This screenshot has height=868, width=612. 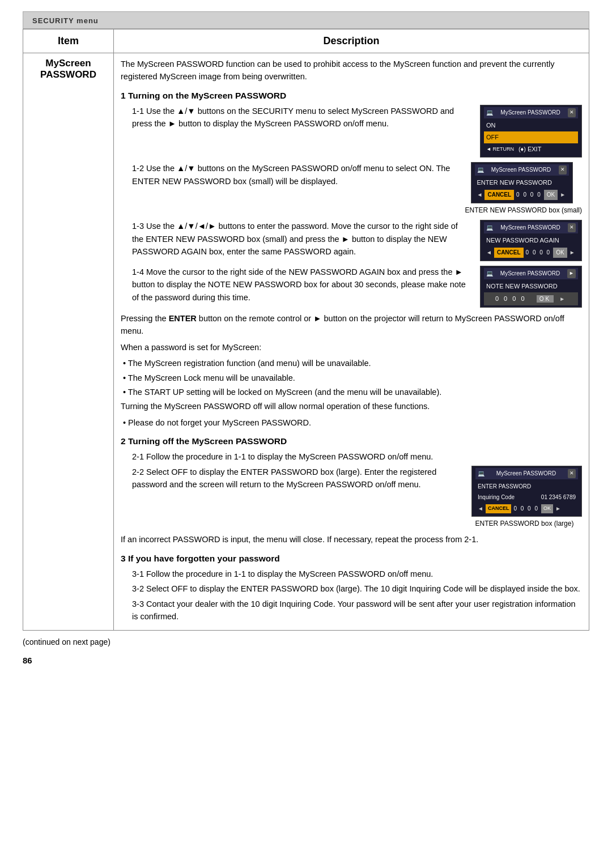 What do you see at coordinates (531, 131) in the screenshot?
I see `mockup1: 💻 MyScreen PASSWORD ✕ ON OFF` at bounding box center [531, 131].